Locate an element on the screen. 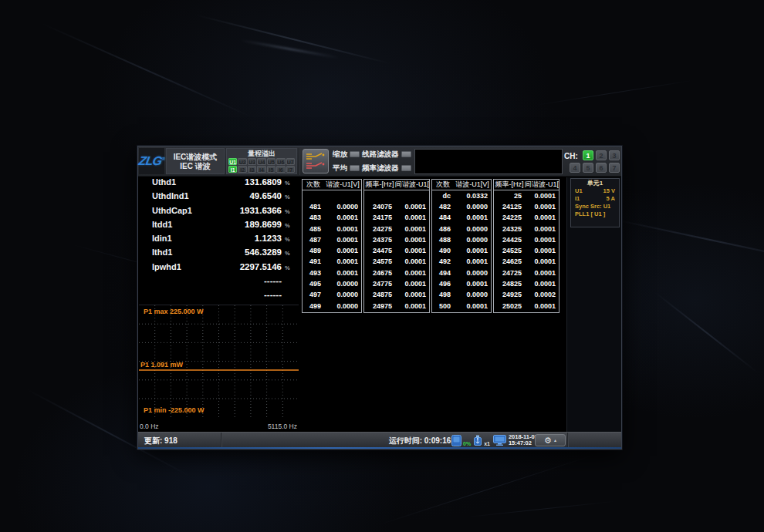 The width and height of the screenshot is (764, 532). unit-voltage-name: U1 is located at coordinates (579, 191).